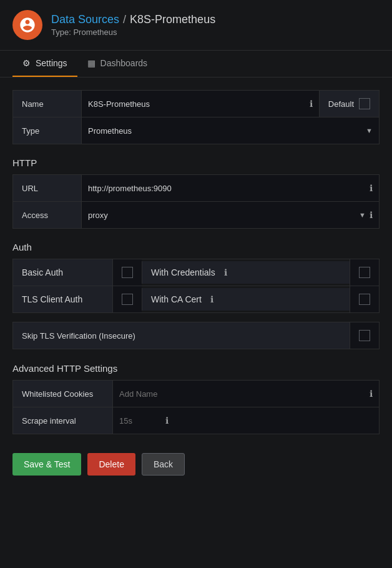 The width and height of the screenshot is (392, 568). What do you see at coordinates (230, 188) in the screenshot?
I see `url-input-wrap: ℹ` at bounding box center [230, 188].